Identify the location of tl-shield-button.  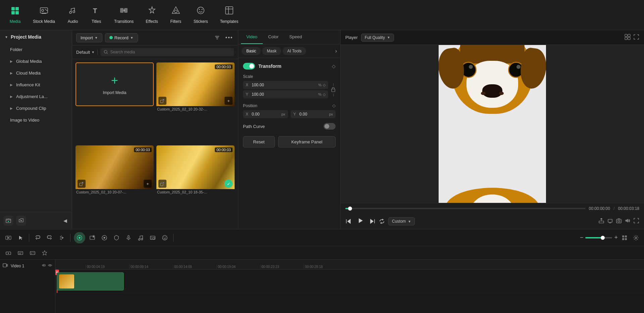
(116, 238).